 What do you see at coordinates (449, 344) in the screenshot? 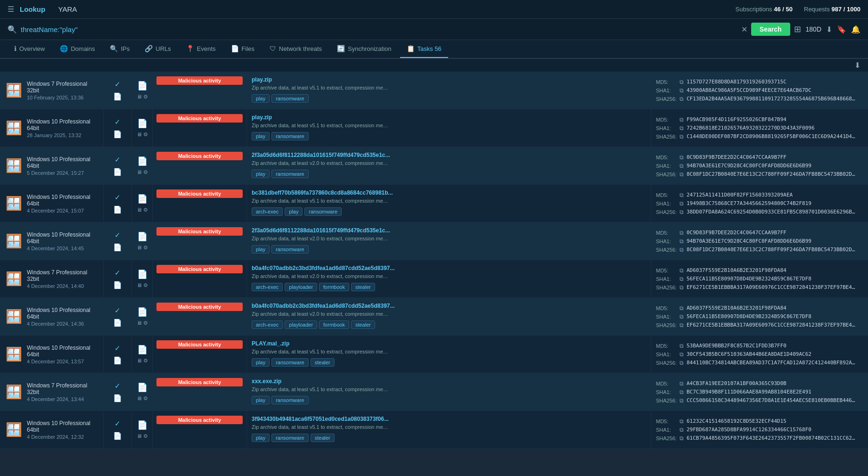
I see `file-name: PLAY.mal_.zip` at bounding box center [449, 344].